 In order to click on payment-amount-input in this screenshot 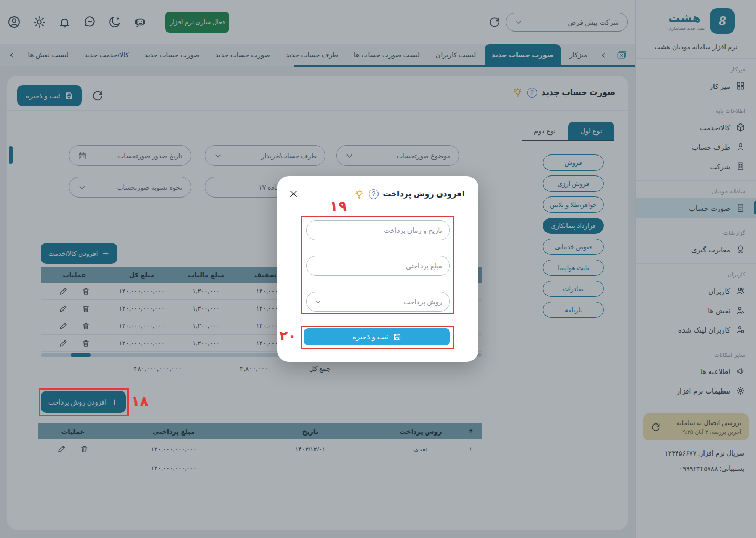, I will do `click(378, 266)`.